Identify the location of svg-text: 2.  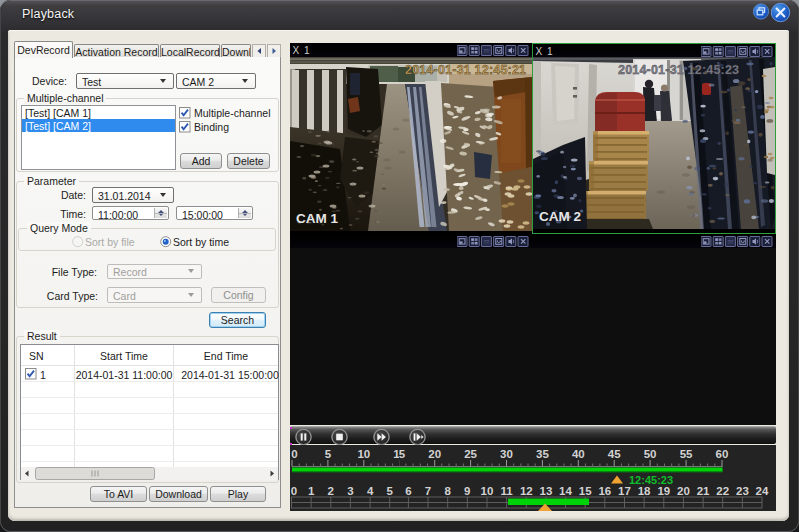
(331, 491).